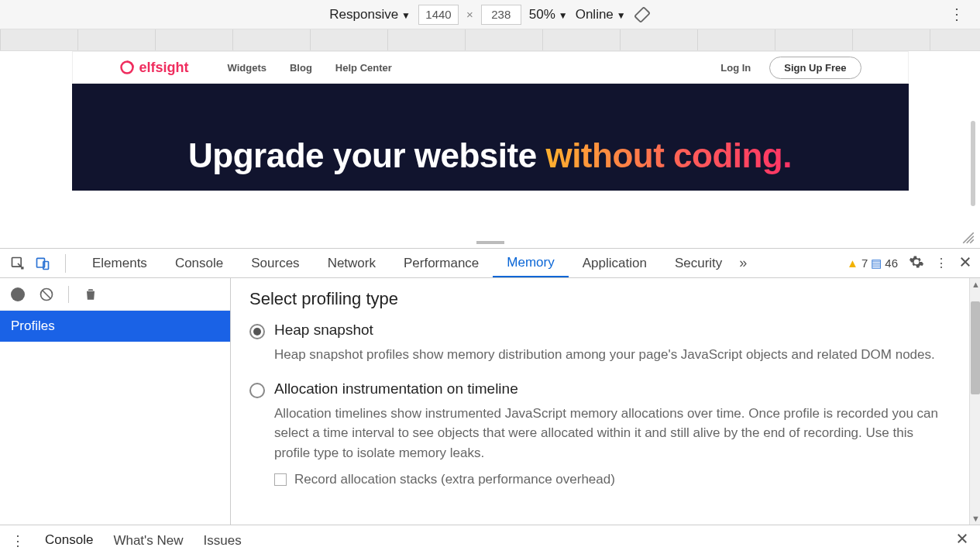 The height and width of the screenshot is (554, 980). What do you see at coordinates (275, 263) in the screenshot?
I see `tab-sources: Sources` at bounding box center [275, 263].